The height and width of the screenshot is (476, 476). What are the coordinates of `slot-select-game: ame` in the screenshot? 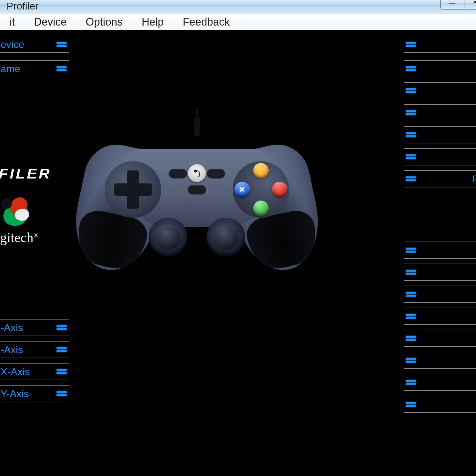 It's located at (35, 69).